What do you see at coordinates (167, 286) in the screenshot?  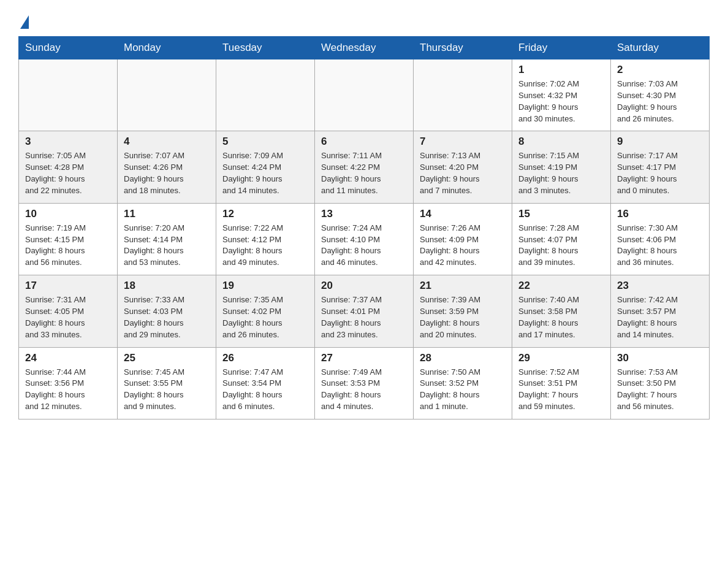 I see `day-number: 18` at bounding box center [167, 286].